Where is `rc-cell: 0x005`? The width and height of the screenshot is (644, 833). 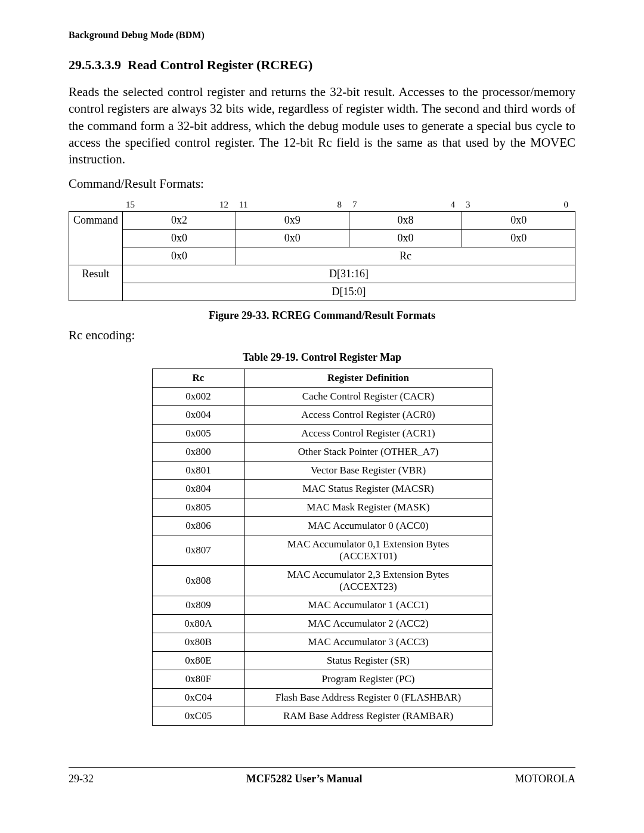 rc-cell: 0x005 is located at coordinates (198, 433).